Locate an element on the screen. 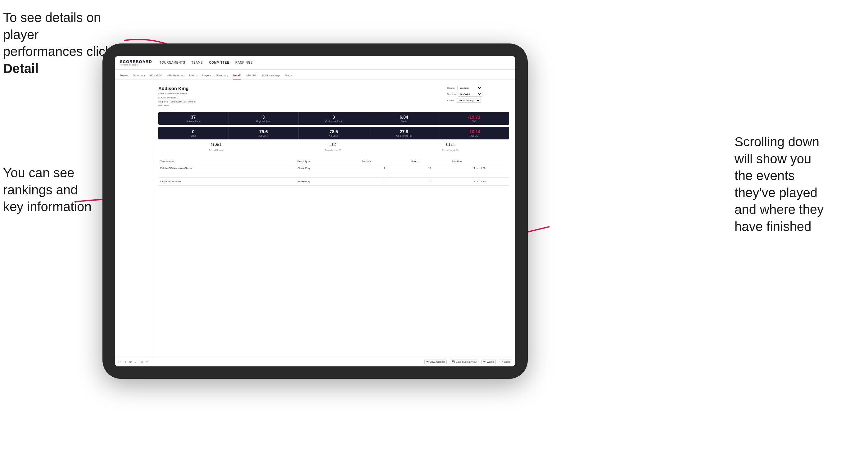 This screenshot has height=467, width=868. annotation-text-2: You can see is located at coordinates (39, 173).